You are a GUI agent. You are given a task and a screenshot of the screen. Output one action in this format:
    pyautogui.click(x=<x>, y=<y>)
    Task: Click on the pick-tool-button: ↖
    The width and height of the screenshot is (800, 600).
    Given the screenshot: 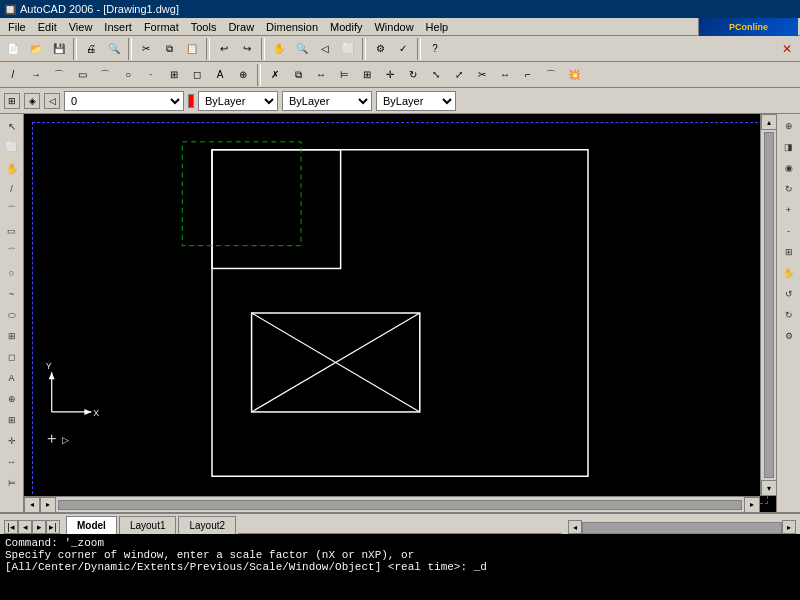 What is the action you would take?
    pyautogui.click(x=12, y=126)
    